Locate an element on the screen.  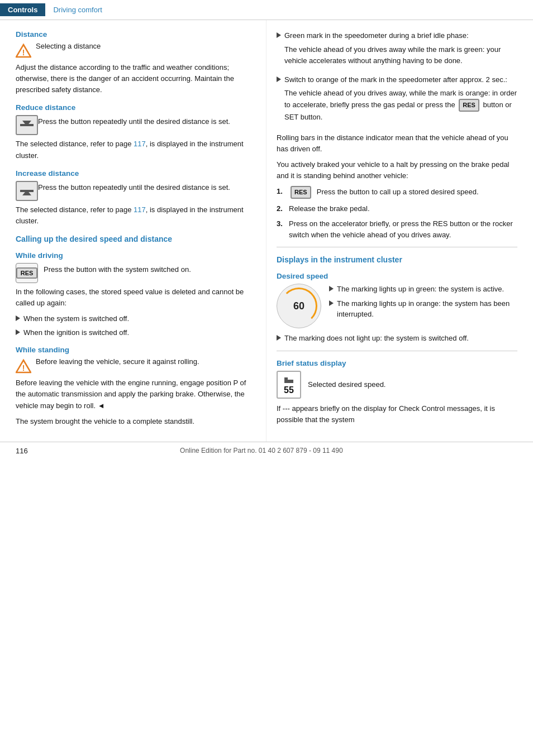
while-standing-heading: While standing is located at coordinates (136, 350).